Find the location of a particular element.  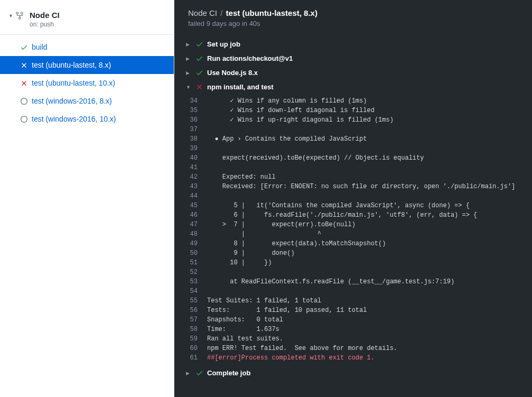

workflow-trigger: on: push is located at coordinates (44, 24).